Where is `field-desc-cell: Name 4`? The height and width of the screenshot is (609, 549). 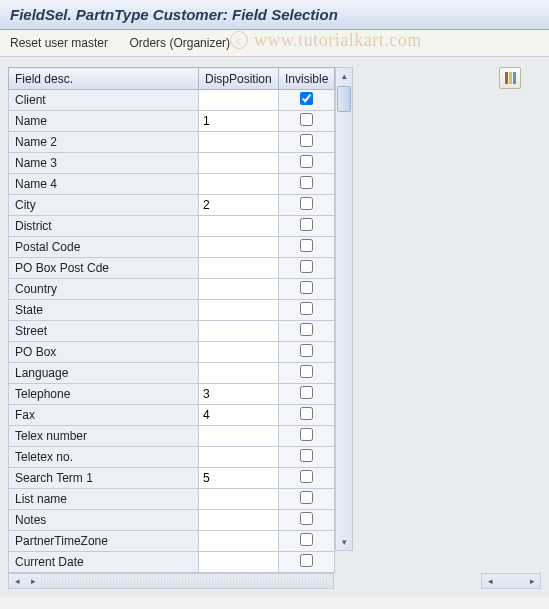 field-desc-cell: Name 4 is located at coordinates (104, 184).